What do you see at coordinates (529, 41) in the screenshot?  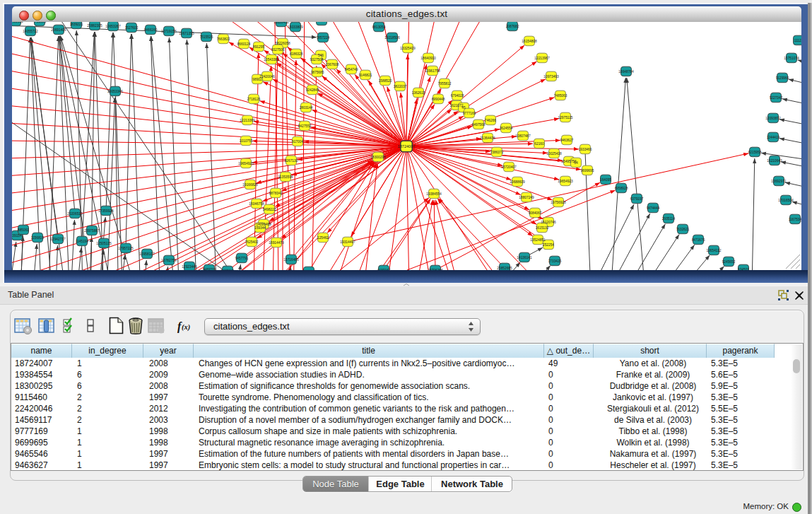 I see `svg-text: 16154808` at bounding box center [529, 41].